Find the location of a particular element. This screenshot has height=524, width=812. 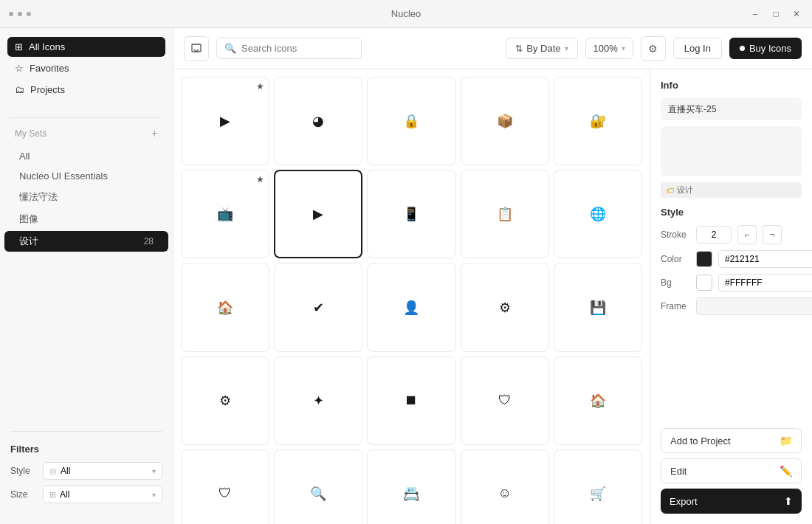

sidebar-item-favorites: ☆ Favorites is located at coordinates (86, 68).